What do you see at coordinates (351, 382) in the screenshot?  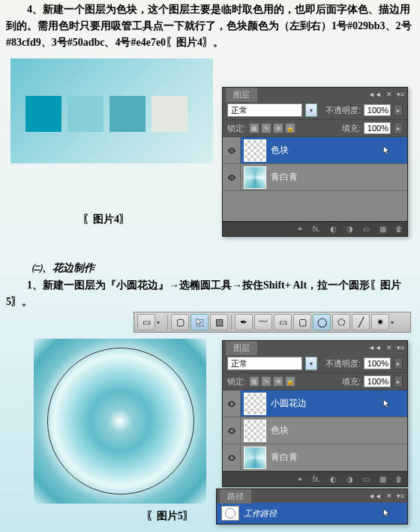 I see `fill-label: 填充:` at bounding box center [351, 382].